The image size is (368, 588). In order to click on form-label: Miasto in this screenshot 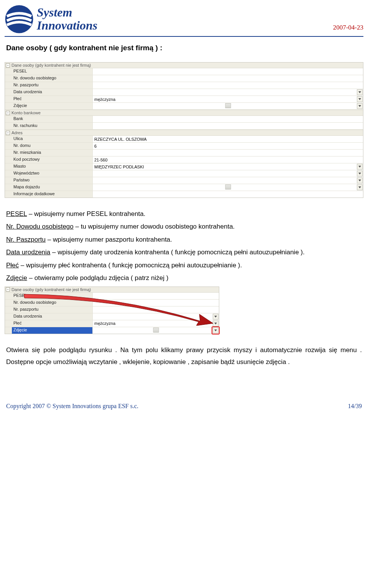, I will do `click(52, 166)`.